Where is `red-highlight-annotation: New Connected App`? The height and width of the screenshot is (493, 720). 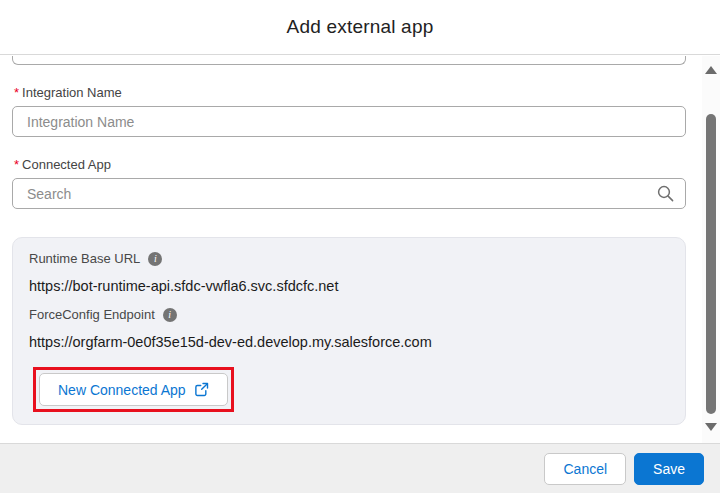 red-highlight-annotation: New Connected App is located at coordinates (134, 390).